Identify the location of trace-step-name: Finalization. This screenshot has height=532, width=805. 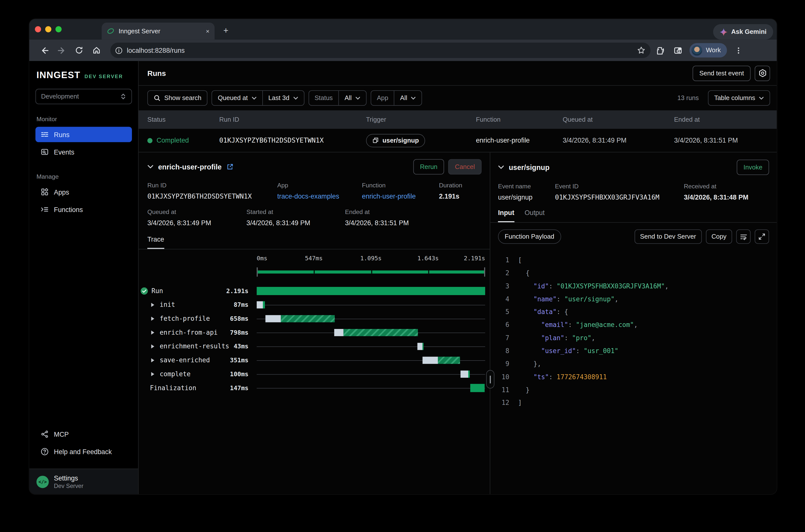
(173, 388).